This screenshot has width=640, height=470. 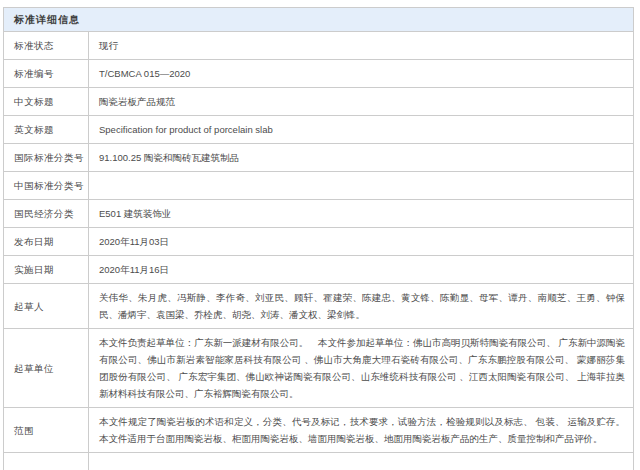 I want to click on table-row: 范围本文件规定了陶瓷岩板的术语和定义，分类、代号及标记，技术要求，试验方法，检验…, so click(x=319, y=430).